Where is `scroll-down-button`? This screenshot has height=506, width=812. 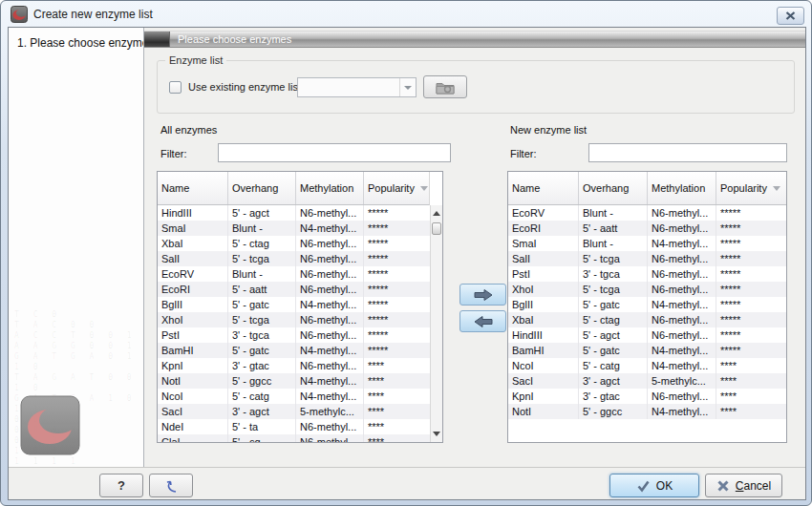
scroll-down-button is located at coordinates (437, 433).